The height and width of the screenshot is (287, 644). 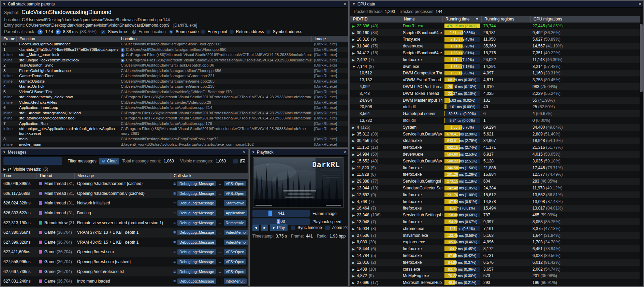 I want to click on callstack-table-row: 5 VideoGLBase::Tick ▶C:\Users\wolf\Deskt…, so click(x=175, y=92).